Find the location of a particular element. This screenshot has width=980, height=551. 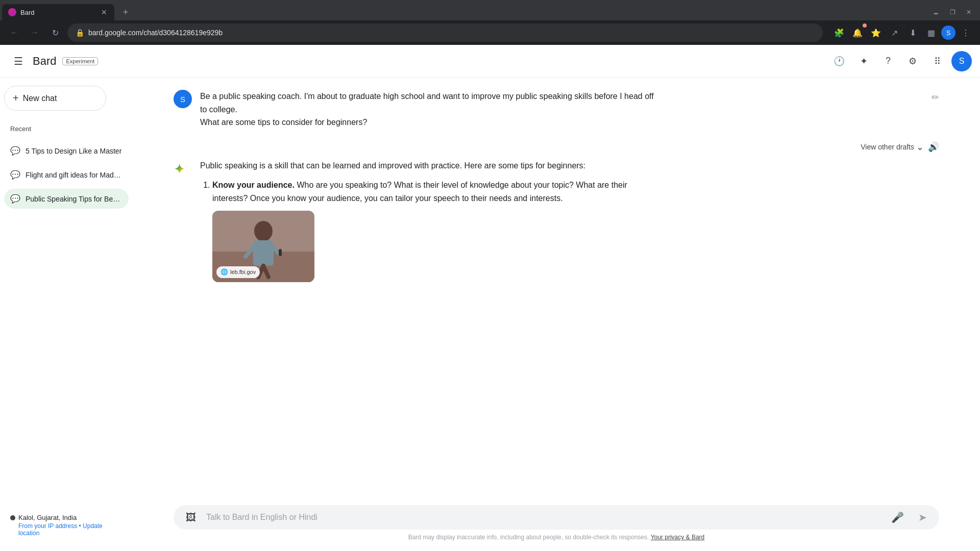

chat-item-label: 5 Tips to Design Like a Master is located at coordinates (74, 151).